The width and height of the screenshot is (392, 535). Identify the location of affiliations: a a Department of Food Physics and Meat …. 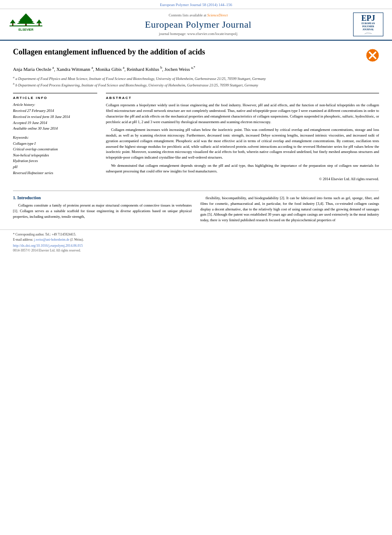
(196, 81).